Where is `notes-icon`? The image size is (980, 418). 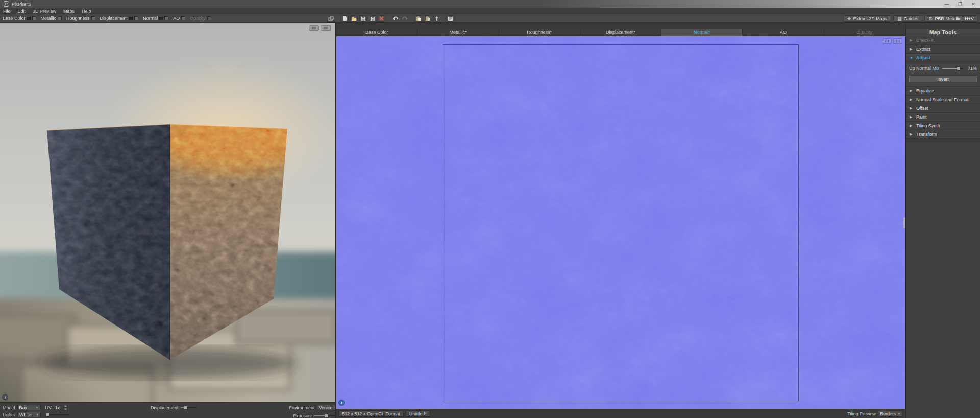 notes-icon is located at coordinates (450, 18).